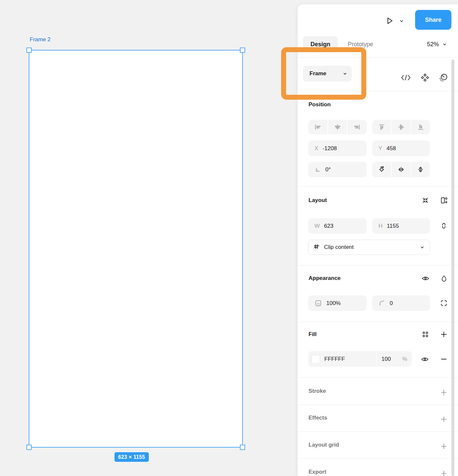  Describe the element at coordinates (29, 447) in the screenshot. I see `selection-handle-bottom-left` at that location.